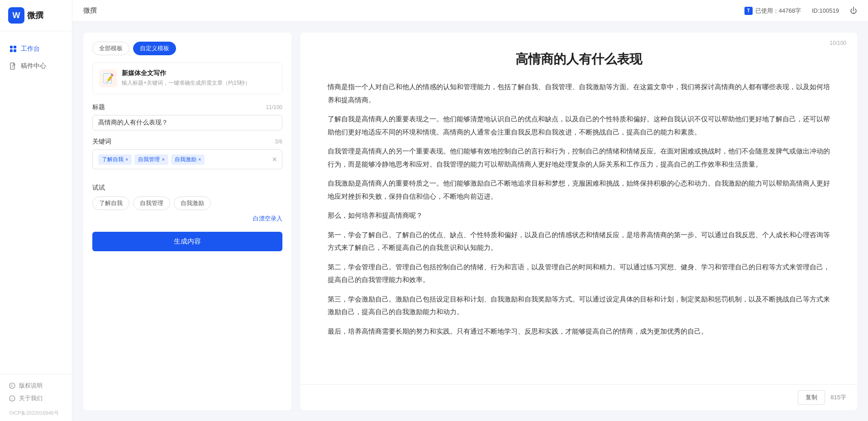 This screenshot has width=868, height=421. What do you see at coordinates (33, 66) in the screenshot?
I see `sidebar-item-drafts-label: 稿件中心` at bounding box center [33, 66].